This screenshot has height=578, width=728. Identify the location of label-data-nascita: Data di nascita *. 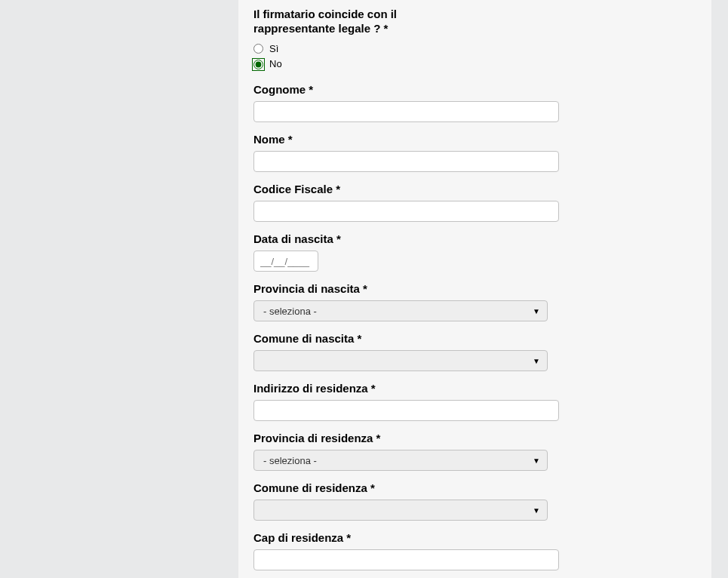
(475, 238).